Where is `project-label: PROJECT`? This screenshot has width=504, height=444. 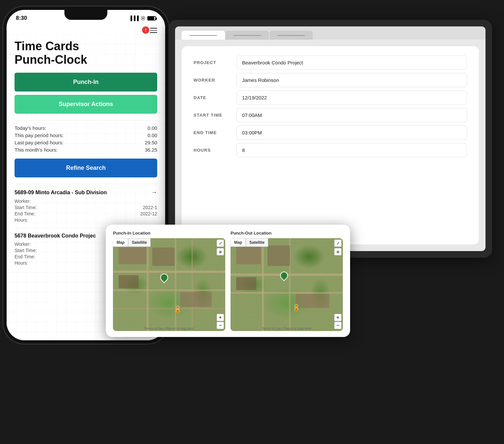 project-label: PROJECT is located at coordinates (212, 63).